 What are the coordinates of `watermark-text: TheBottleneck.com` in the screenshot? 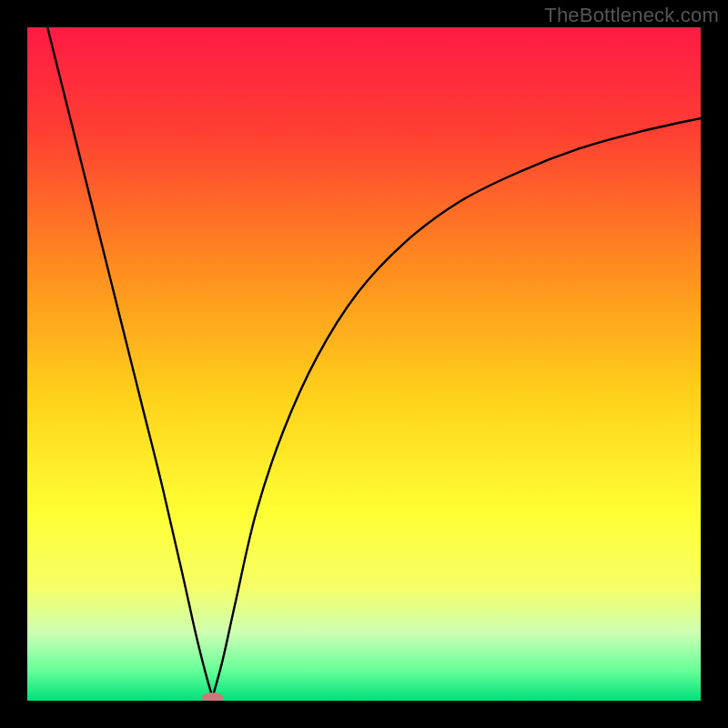 It's located at (632, 15).